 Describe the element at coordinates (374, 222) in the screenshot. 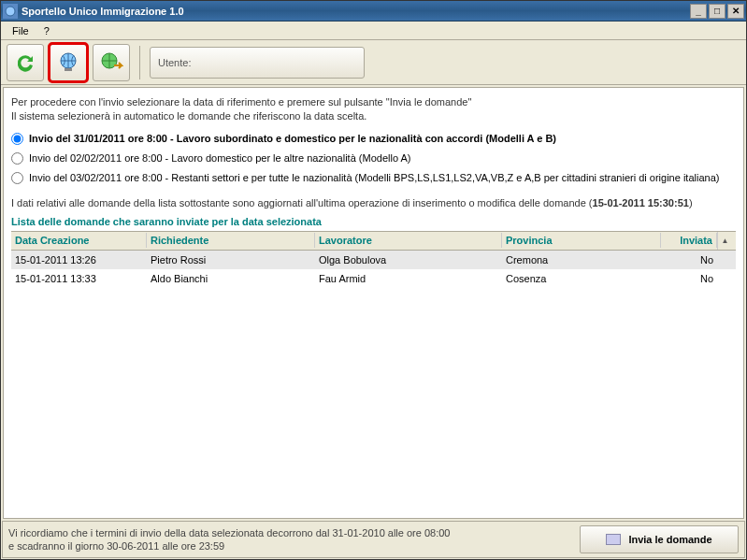

I see `list-title: Lista delle domande che saranno inviate …` at that location.